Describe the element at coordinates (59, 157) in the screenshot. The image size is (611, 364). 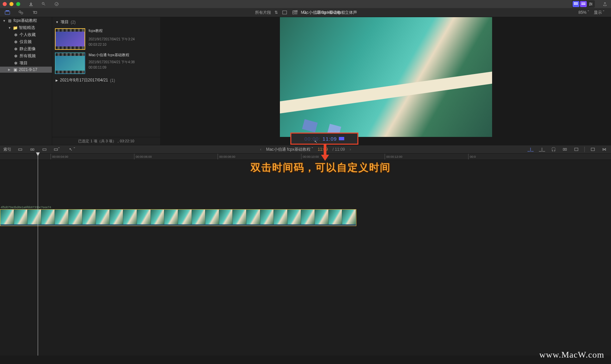
I see `ruler-tick: 00:00:04:00` at that location.